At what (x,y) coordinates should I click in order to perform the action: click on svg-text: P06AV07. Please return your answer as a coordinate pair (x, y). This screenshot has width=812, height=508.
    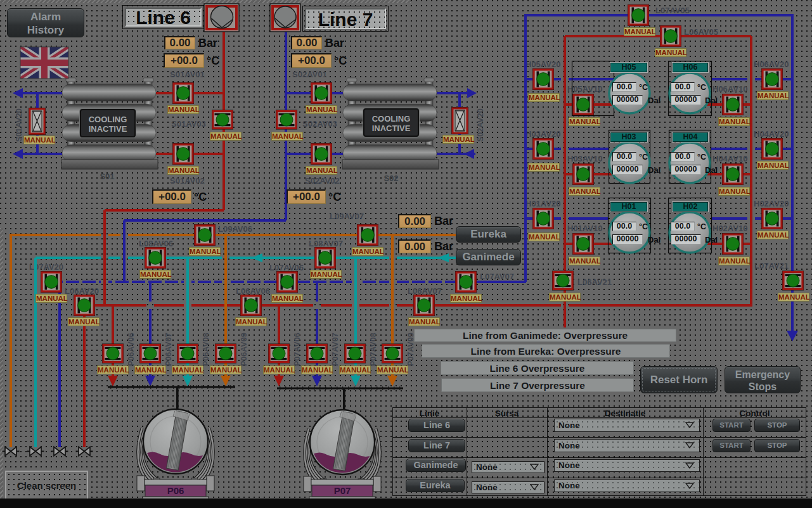
    Looking at the image, I should click on (169, 350).